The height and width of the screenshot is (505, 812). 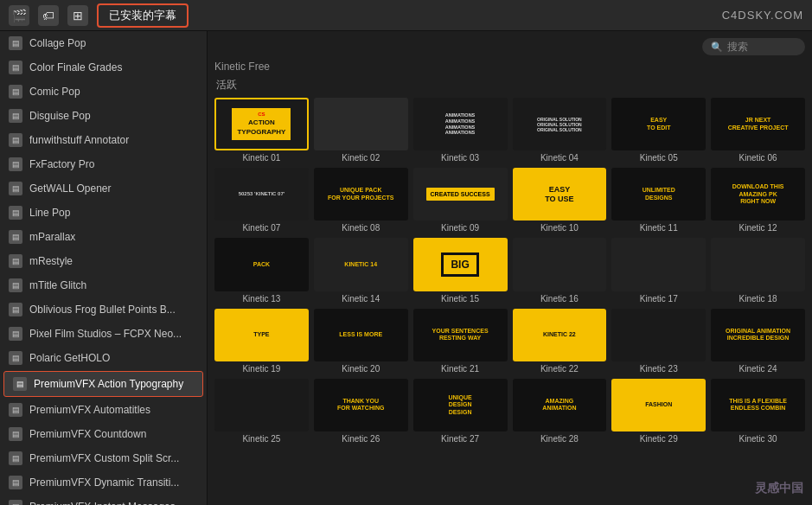 What do you see at coordinates (560, 265) in the screenshot?
I see `thumbnail-k16` at bounding box center [560, 265].